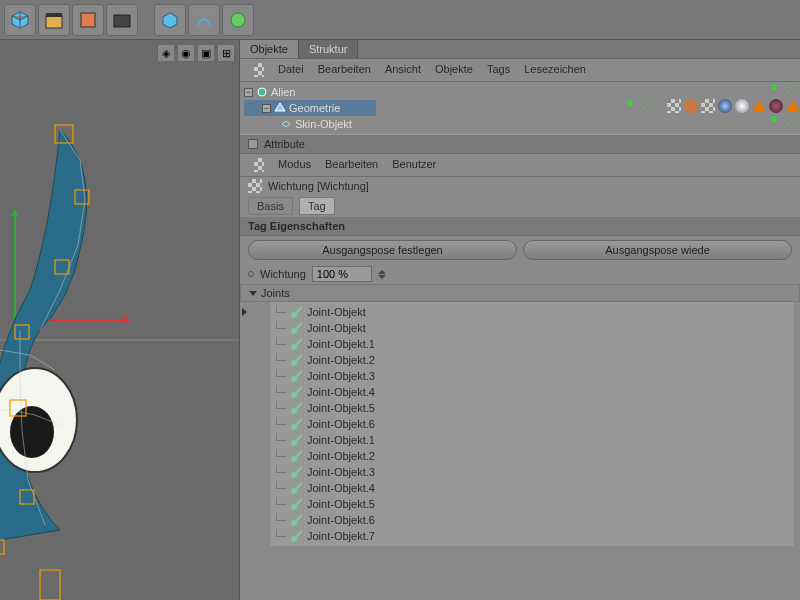 The width and height of the screenshot is (800, 600). I want to click on menu-view: Ansicht, so click(403, 70).